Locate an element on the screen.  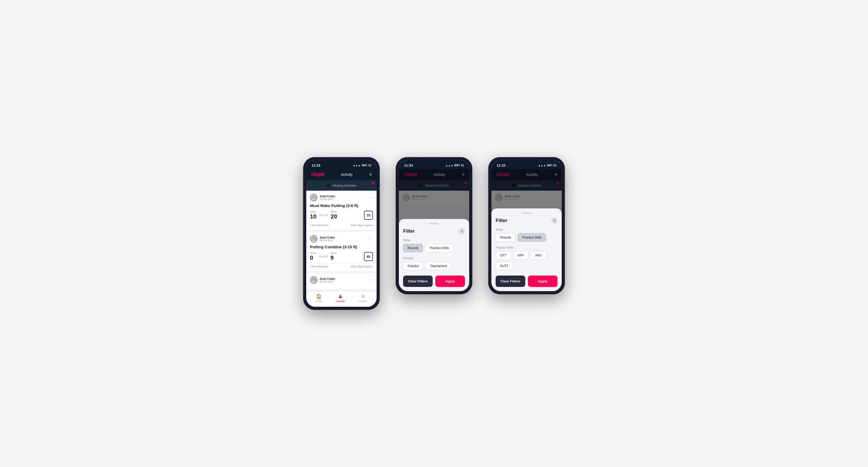
battery-icon-3: 51 is located at coordinates (555, 165).